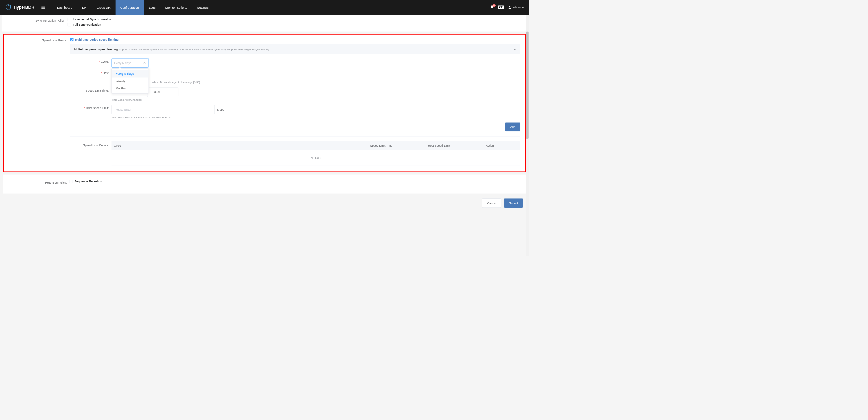  I want to click on chevron-down-icon, so click(515, 49).